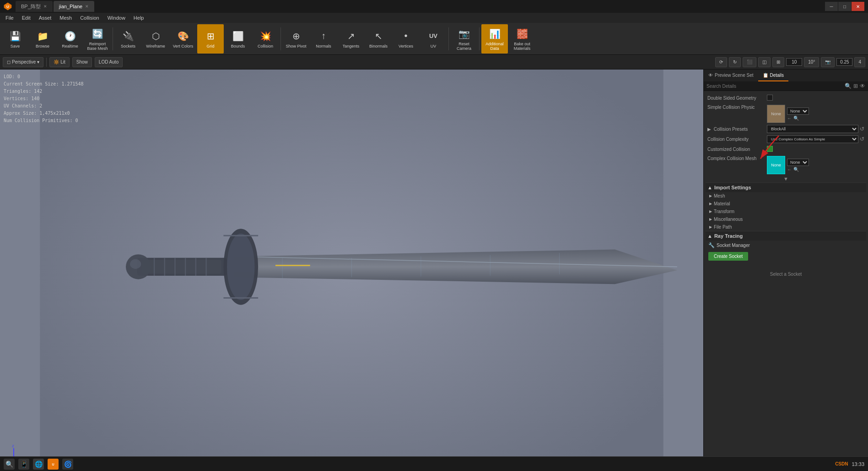 This screenshot has height=471, width=868. What do you see at coordinates (786, 196) in the screenshot?
I see `sub-mesh: ▶ Mesh` at bounding box center [786, 196].